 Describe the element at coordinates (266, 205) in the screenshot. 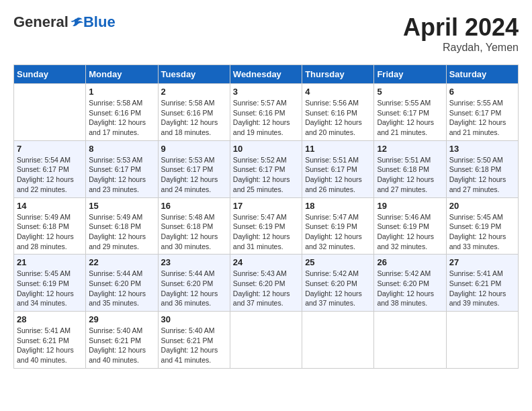

I see `day-number: 17` at that location.